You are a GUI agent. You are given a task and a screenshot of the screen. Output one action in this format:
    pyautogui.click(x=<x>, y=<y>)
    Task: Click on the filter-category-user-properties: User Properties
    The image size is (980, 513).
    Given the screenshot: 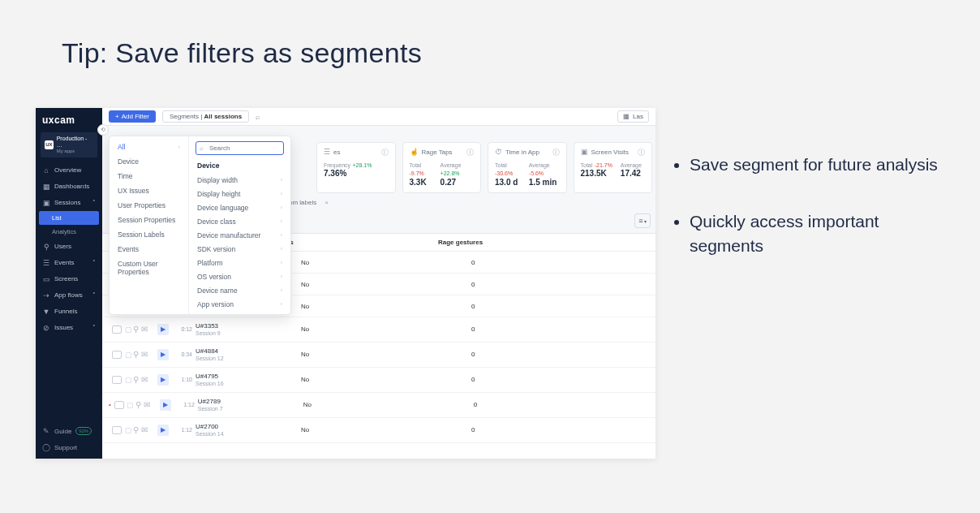 What is the action you would take?
    pyautogui.click(x=149, y=205)
    